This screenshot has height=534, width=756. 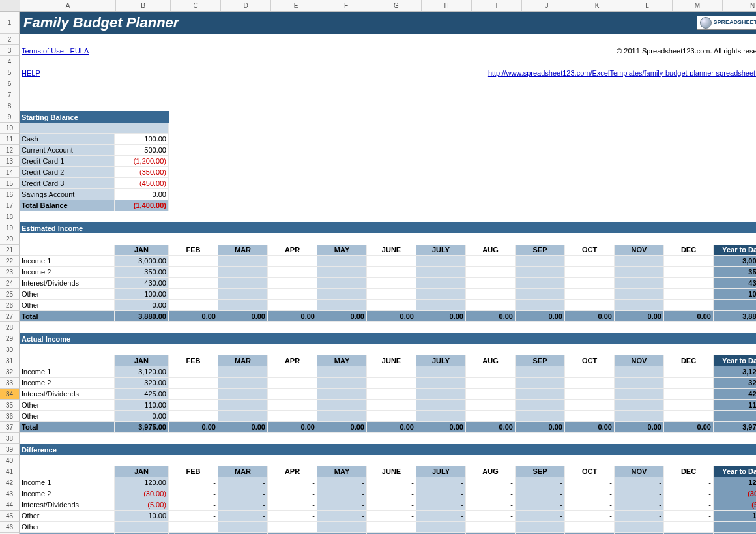 I want to click on col-header-E: E, so click(x=296, y=5).